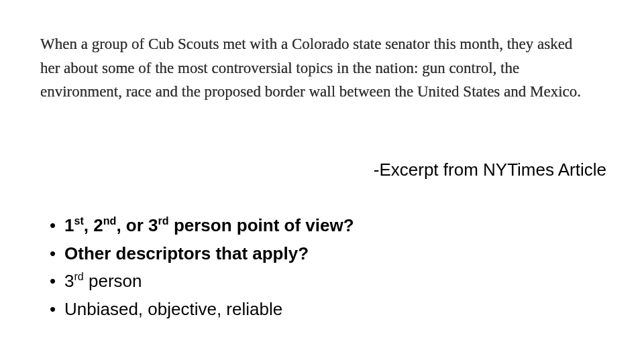 This screenshot has height=362, width=644. I want to click on bullet-item: Unbiased, objective, reliable, so click(325, 310).